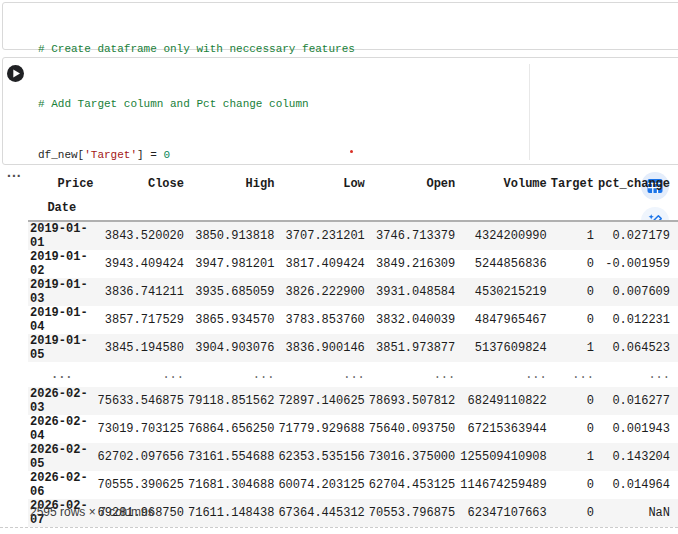 This screenshot has height=534, width=678. Describe the element at coordinates (412, 292) in the screenshot. I see `table-cell: 3931.048584` at that location.